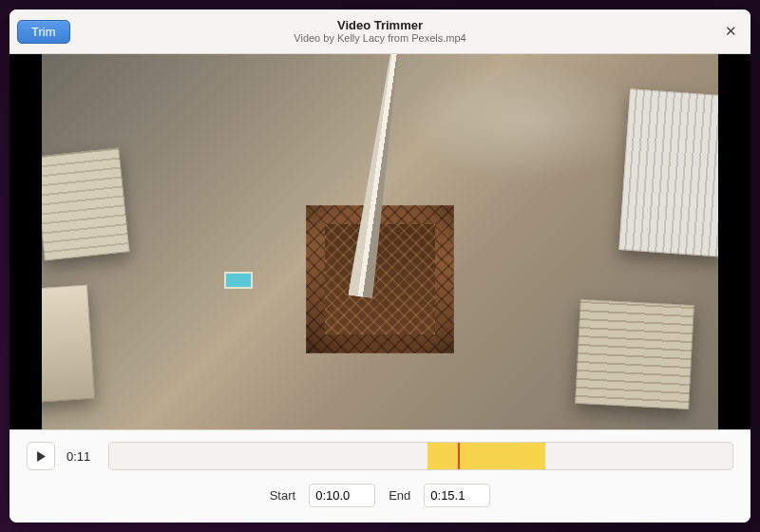 The height and width of the screenshot is (532, 760). I want to click on playback-row: 0:11, so click(380, 456).